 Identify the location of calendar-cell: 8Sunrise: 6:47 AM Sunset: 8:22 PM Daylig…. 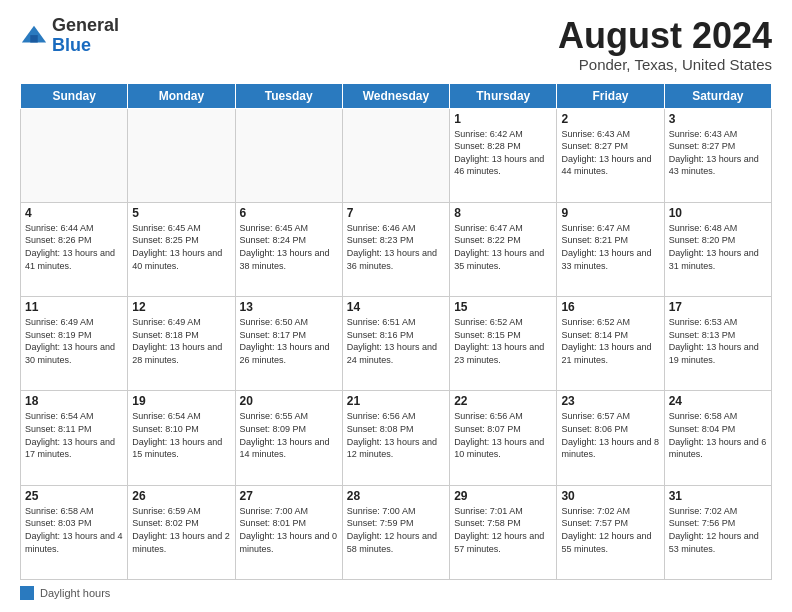
(504, 249).